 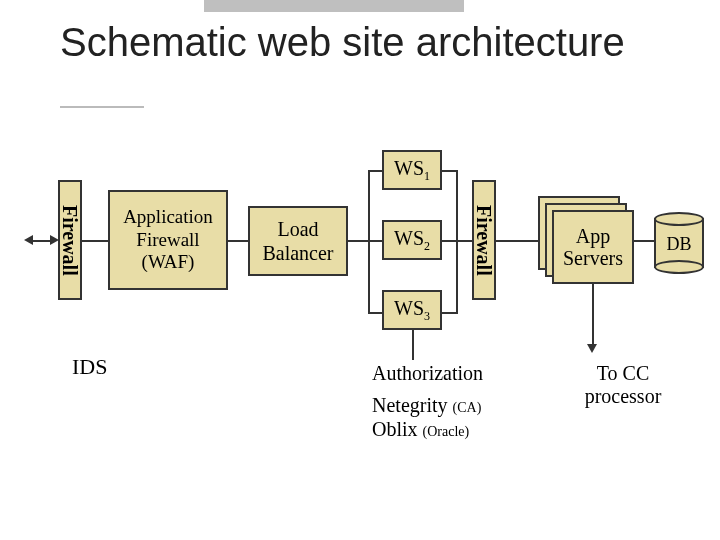 What do you see at coordinates (623, 374) in the screenshot?
I see `to-cc-line1: To CC` at bounding box center [623, 374].